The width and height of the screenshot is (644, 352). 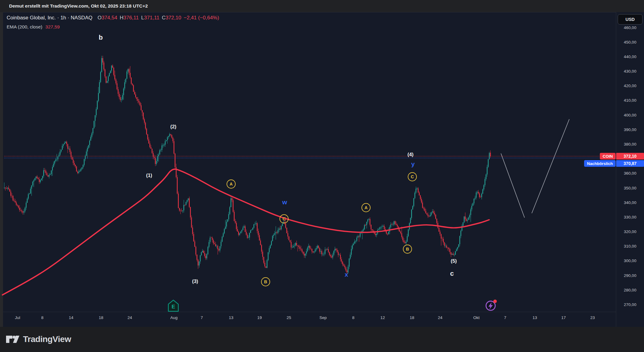 What do you see at coordinates (53, 27) in the screenshot?
I see `indicator-value: 327,59` at bounding box center [53, 27].